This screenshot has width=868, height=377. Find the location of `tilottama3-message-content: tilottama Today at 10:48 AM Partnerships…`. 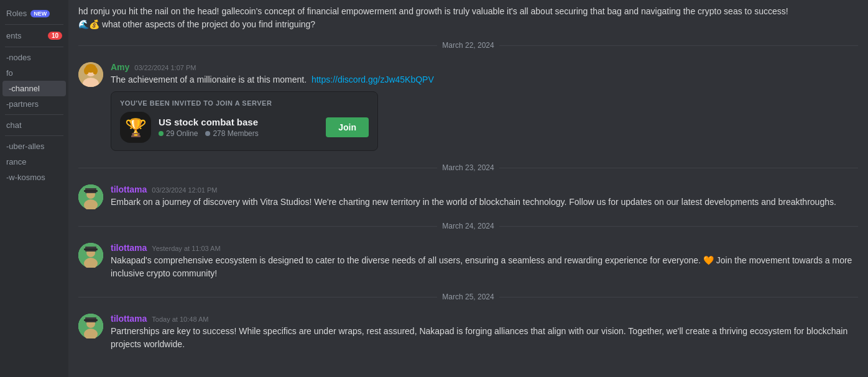

tilottama3-message-content: tilottama Today at 10:48 AM Partnerships… is located at coordinates (484, 332).